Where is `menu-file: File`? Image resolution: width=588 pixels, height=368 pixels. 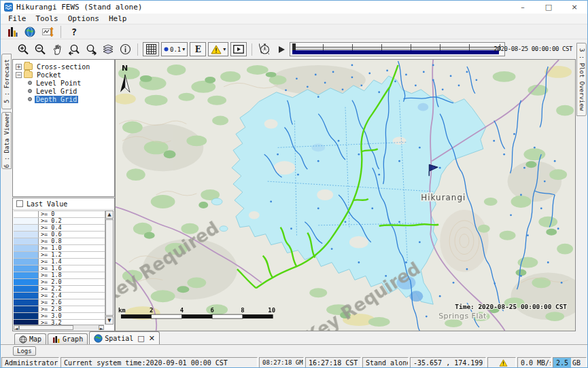 menu-file: File is located at coordinates (18, 19).